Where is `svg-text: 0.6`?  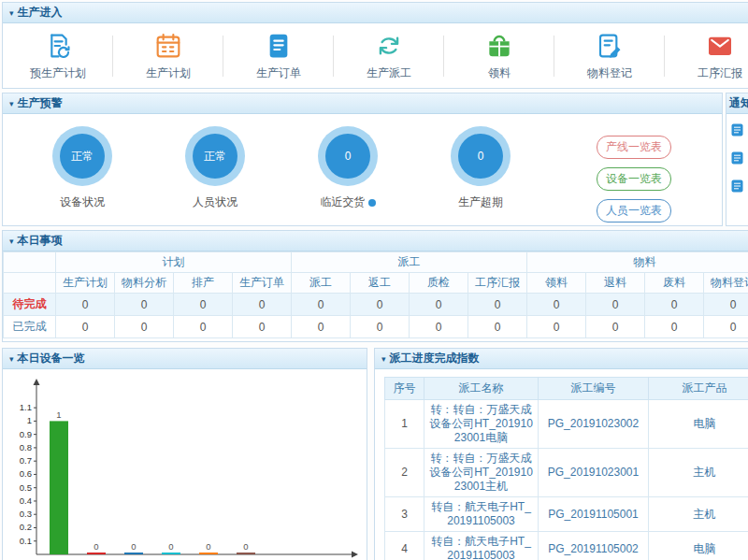 svg-text: 0.6 is located at coordinates (26, 473).